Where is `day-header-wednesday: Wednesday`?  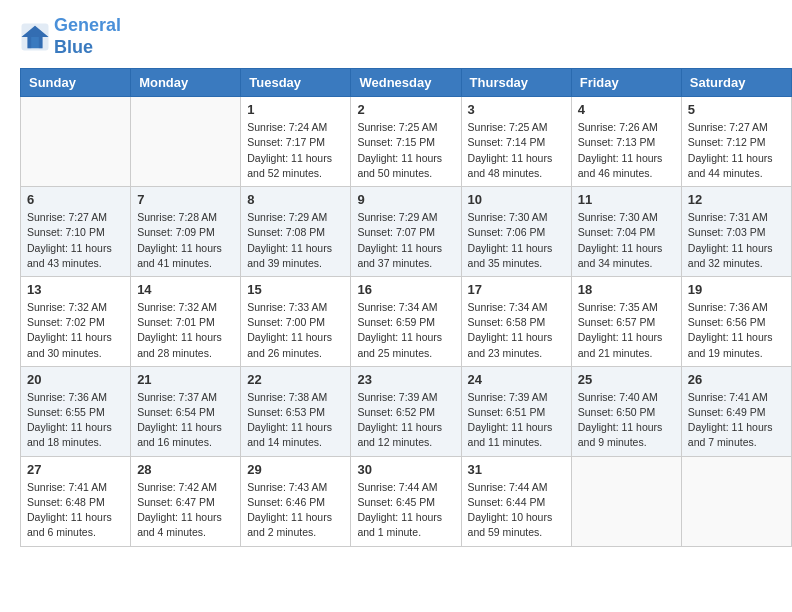 day-header-wednesday: Wednesday is located at coordinates (406, 83).